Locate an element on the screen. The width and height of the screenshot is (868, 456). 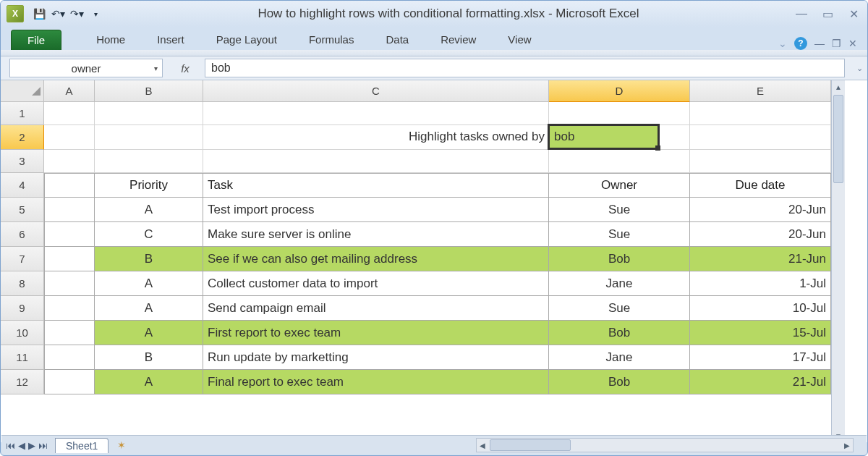
sheet-nav-next-icon: ▶ is located at coordinates (32, 446).